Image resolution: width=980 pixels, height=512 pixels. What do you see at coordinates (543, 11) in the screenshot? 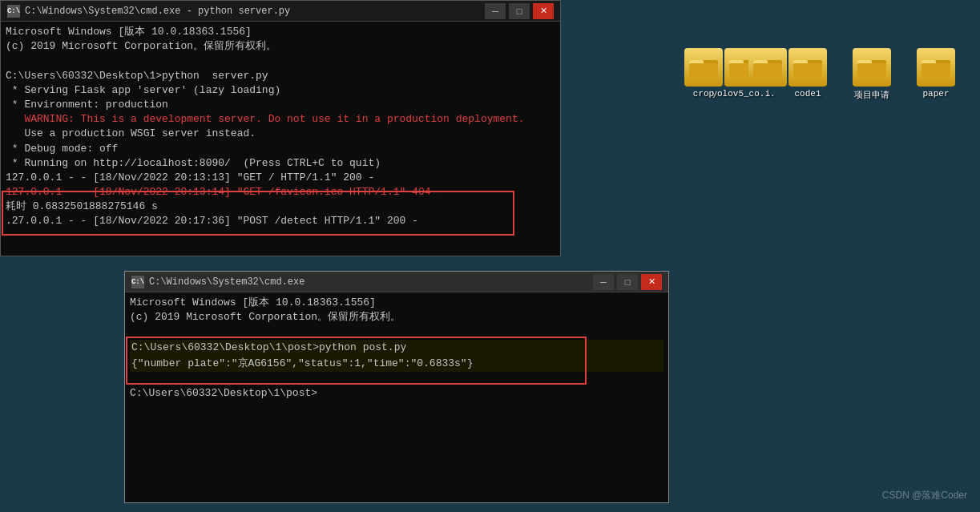
I see `close-button-server: ✕` at bounding box center [543, 11].